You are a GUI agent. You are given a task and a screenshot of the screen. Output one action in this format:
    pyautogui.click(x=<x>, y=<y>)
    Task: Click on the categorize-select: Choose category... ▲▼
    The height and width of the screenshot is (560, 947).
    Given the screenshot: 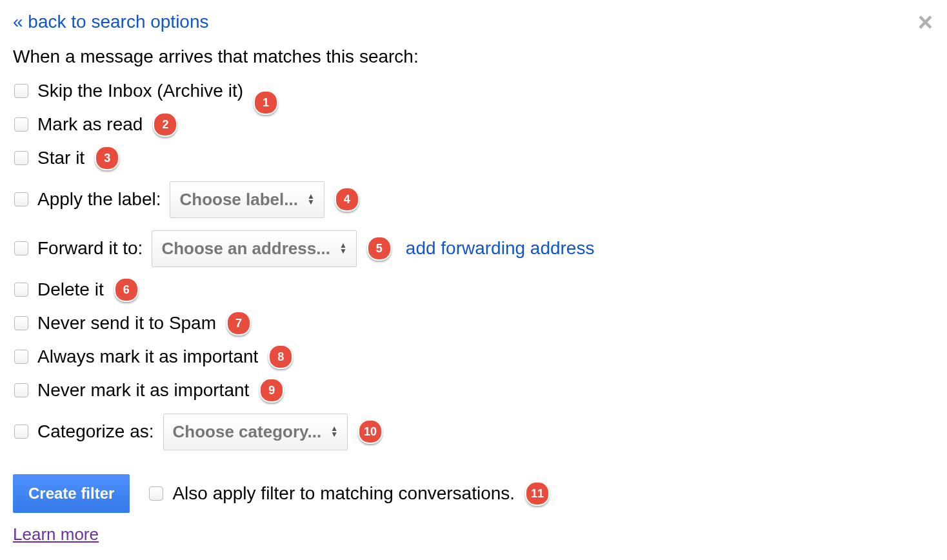 What is the action you would take?
    pyautogui.click(x=255, y=432)
    